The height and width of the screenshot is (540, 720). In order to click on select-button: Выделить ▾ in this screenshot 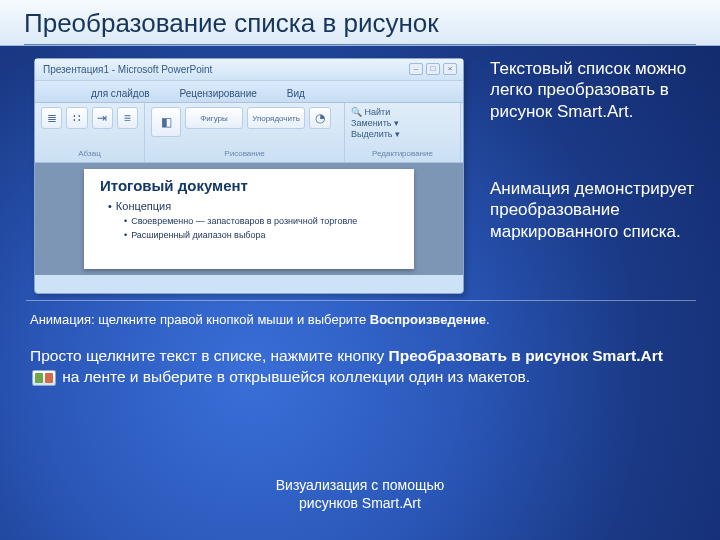, I will do `click(402, 134)`.